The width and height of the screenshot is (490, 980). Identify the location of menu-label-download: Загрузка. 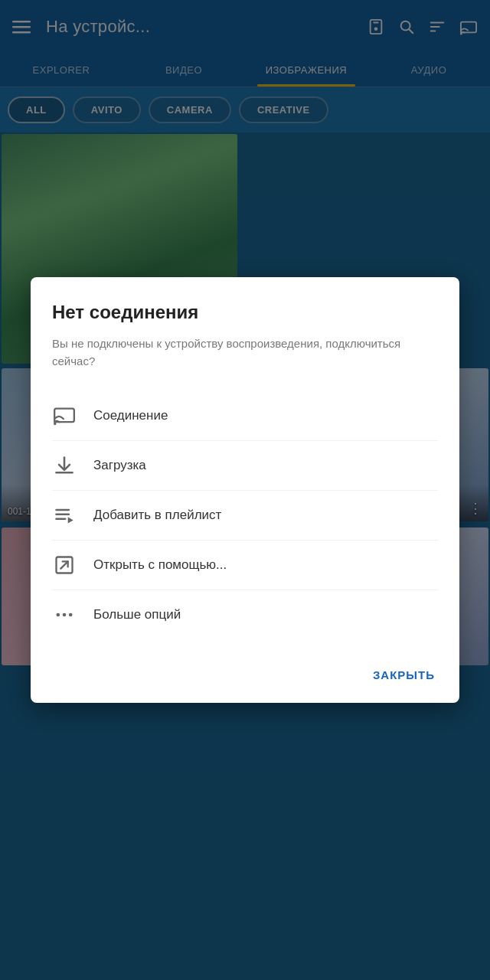
(119, 466).